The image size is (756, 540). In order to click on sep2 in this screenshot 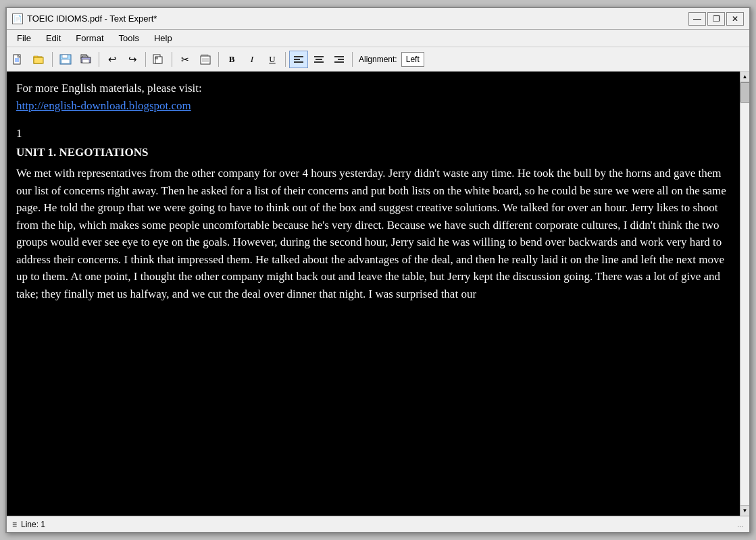, I will do `click(99, 59)`.